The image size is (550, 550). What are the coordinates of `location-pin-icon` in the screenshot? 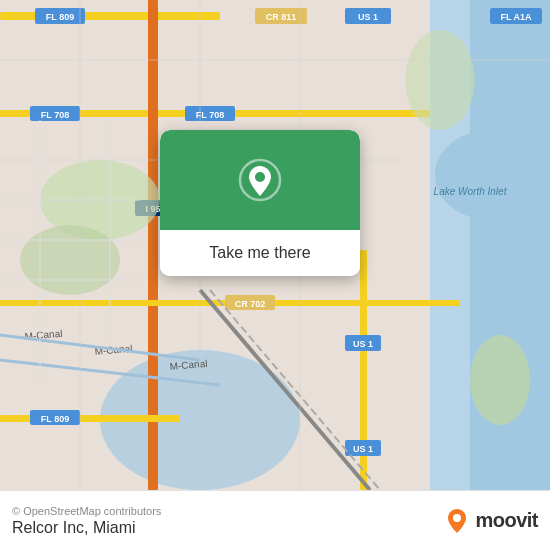 It's located at (260, 180).